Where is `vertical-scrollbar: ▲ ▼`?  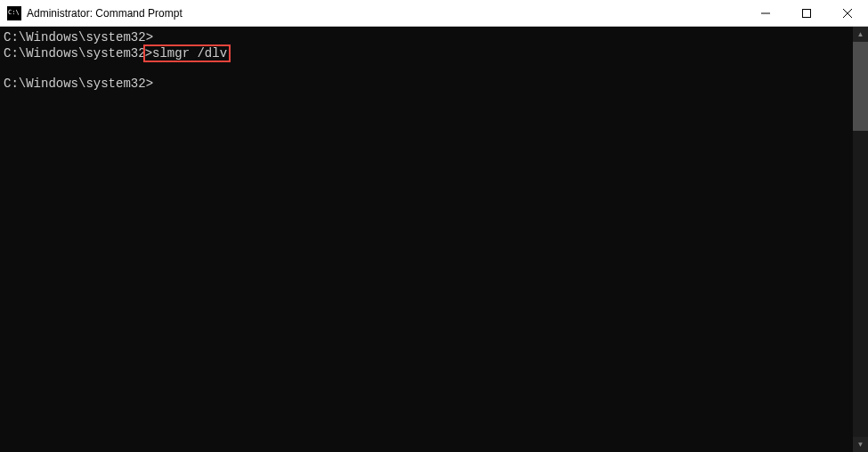 vertical-scrollbar: ▲ ▼ is located at coordinates (860, 239).